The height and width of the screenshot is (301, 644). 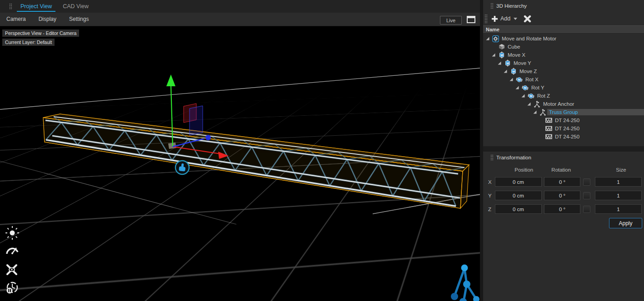 I want to click on axis-label-y: Y, so click(x=489, y=196).